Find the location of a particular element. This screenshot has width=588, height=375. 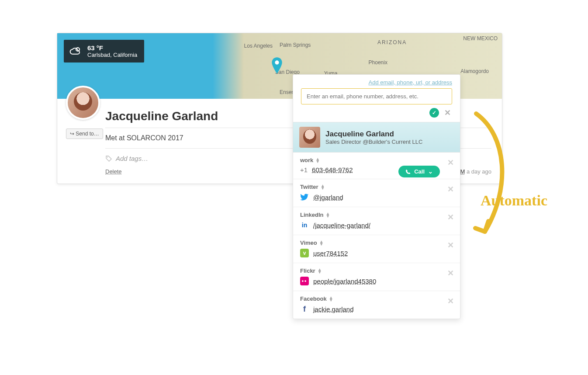

map-city-label: Los Angeles is located at coordinates (259, 46).